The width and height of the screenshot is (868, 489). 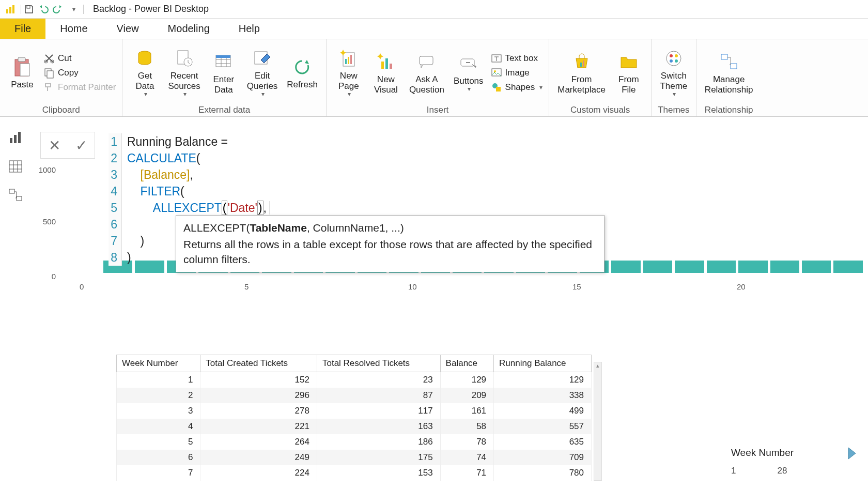 What do you see at coordinates (73, 29) in the screenshot?
I see `tab-home: Home` at bounding box center [73, 29].